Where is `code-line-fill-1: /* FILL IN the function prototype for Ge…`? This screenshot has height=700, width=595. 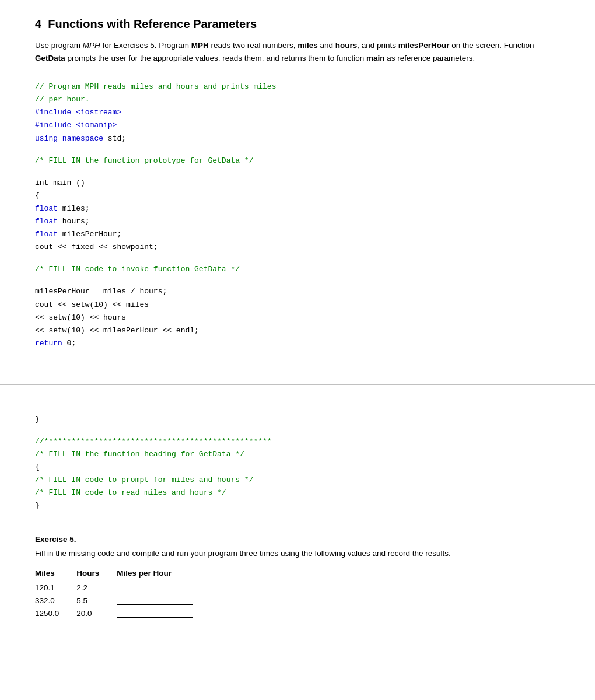 code-line-fill-1: /* FILL IN the function prototype for Ge… is located at coordinates (298, 161).